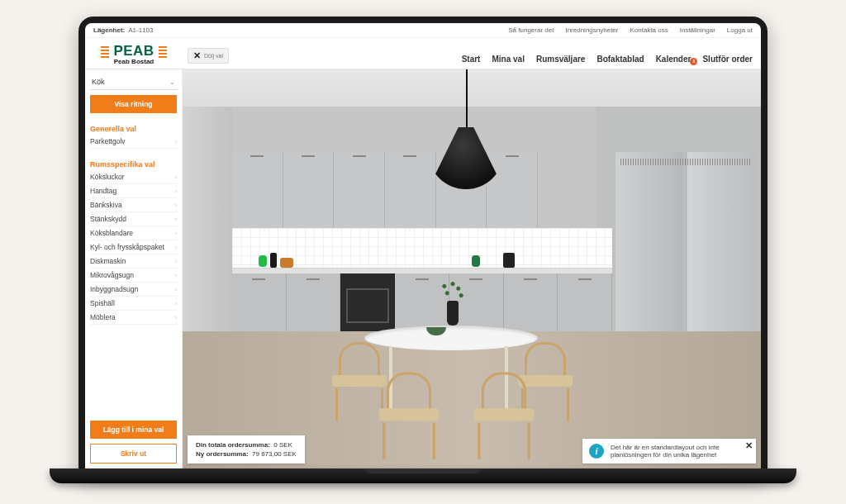 This screenshot has width=846, height=504. Describe the element at coordinates (134, 83) in the screenshot. I see `room-select: Kök ⌄` at that location.